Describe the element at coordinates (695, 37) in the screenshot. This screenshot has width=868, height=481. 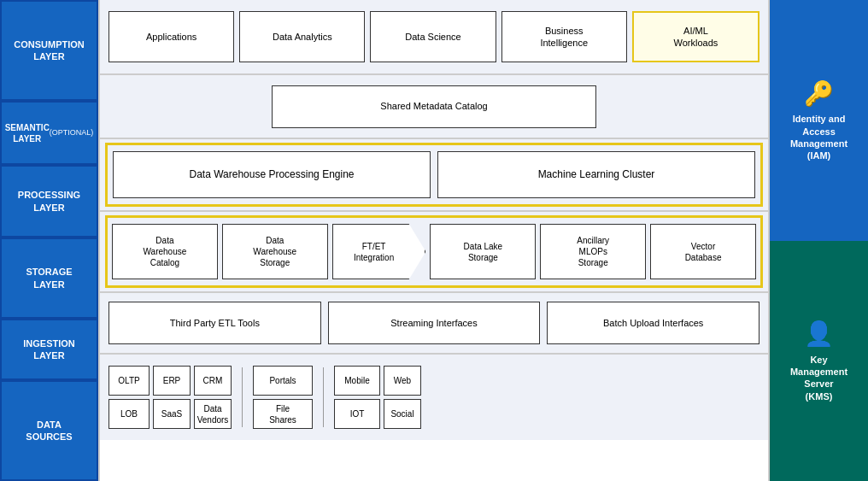
I see `aiml-workloads-box: AI/MLWorkloads` at that location.